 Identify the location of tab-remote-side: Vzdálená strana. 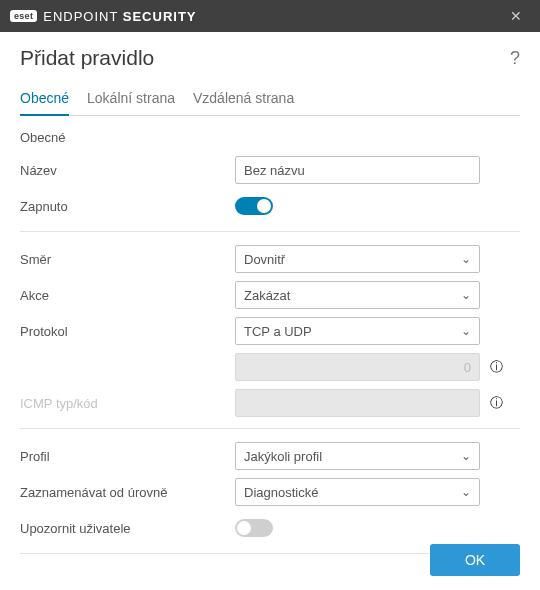
(244, 100).